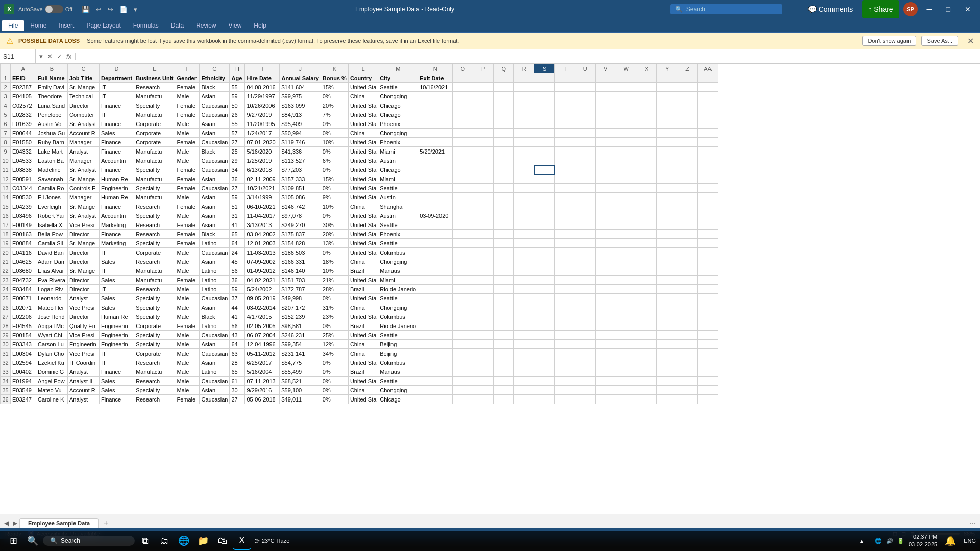 This screenshot has width=980, height=551. I want to click on header-Age: Age, so click(237, 78).